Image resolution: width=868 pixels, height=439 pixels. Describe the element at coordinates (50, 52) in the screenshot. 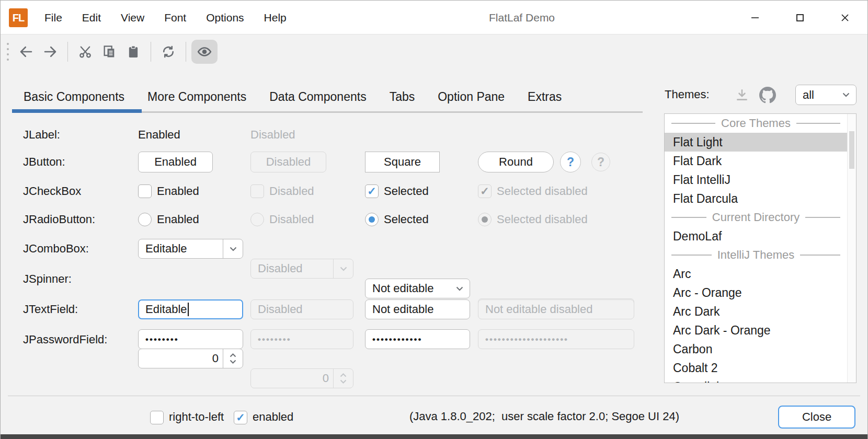

I see `forward-button` at that location.